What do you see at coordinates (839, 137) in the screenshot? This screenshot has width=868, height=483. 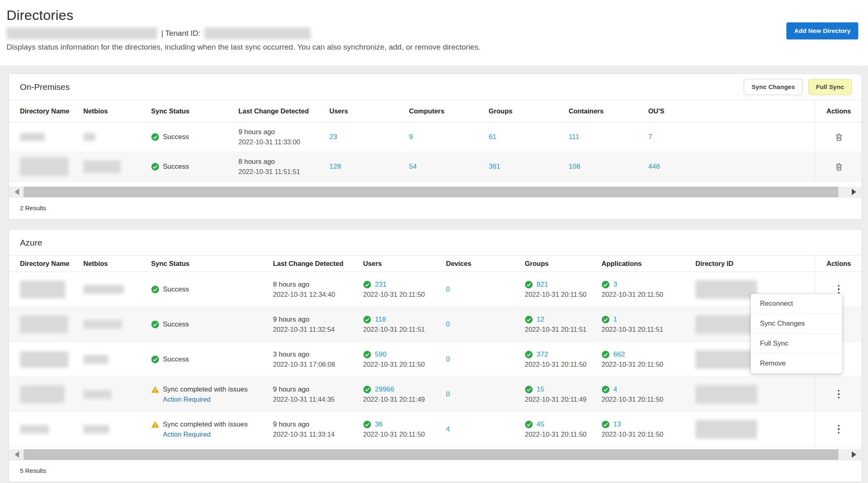 I see `trash-icon` at bounding box center [839, 137].